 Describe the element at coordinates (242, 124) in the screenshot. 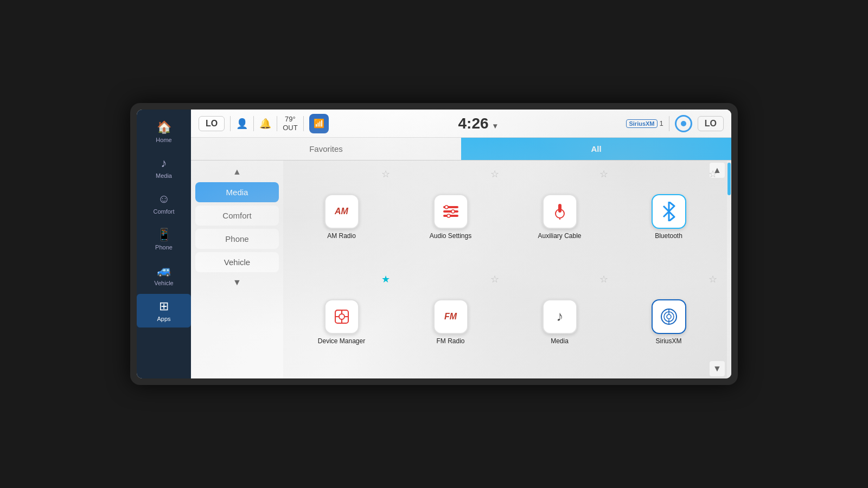

I see `profile-icon: 👤` at that location.